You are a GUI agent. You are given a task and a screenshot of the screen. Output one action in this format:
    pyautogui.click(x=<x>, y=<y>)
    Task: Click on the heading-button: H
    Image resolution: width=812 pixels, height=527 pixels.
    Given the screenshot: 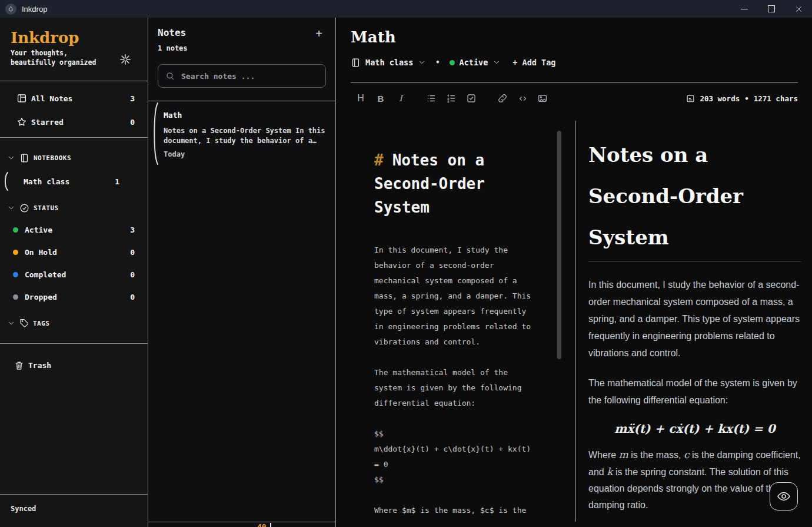 What is the action you would take?
    pyautogui.click(x=361, y=98)
    